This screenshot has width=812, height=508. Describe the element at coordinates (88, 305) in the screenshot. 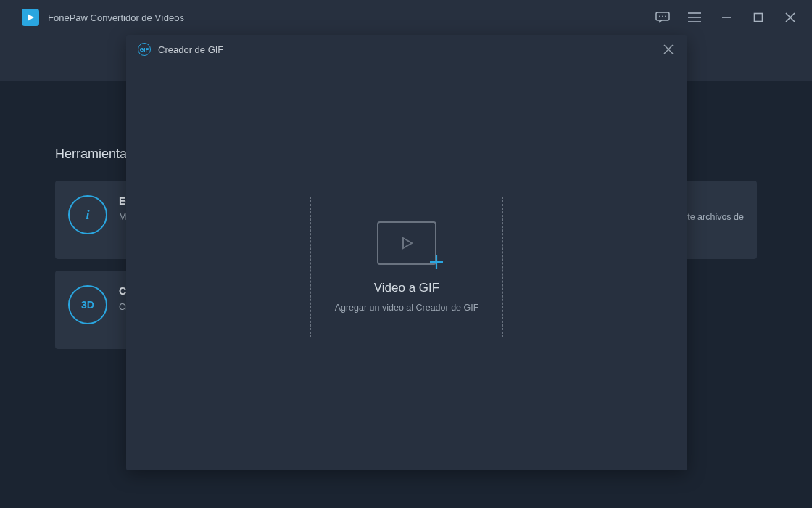

I see `three-d-icon-text: 3D` at that location.